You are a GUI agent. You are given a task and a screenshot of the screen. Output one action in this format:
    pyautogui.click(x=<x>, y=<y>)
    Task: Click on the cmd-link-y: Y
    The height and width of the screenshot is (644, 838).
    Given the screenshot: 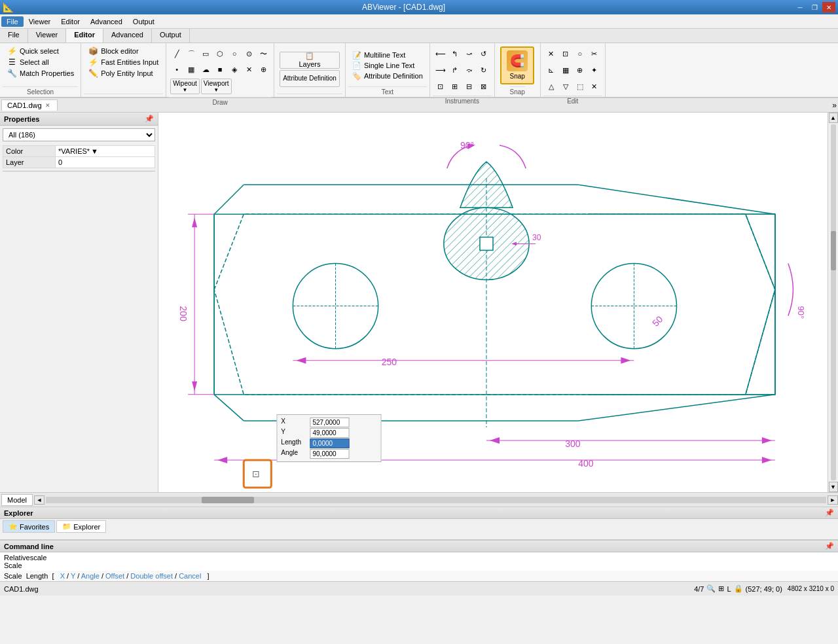 What is the action you would take?
    pyautogui.click(x=73, y=576)
    